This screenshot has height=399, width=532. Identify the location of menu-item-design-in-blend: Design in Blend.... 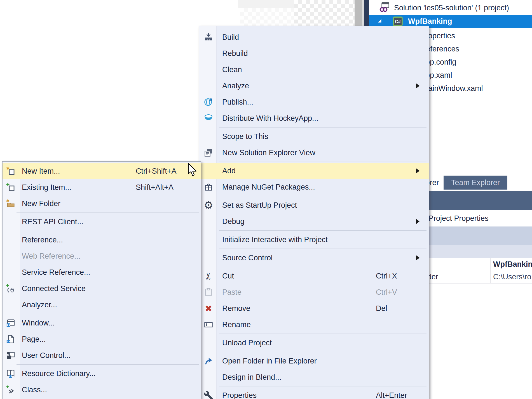
(314, 377).